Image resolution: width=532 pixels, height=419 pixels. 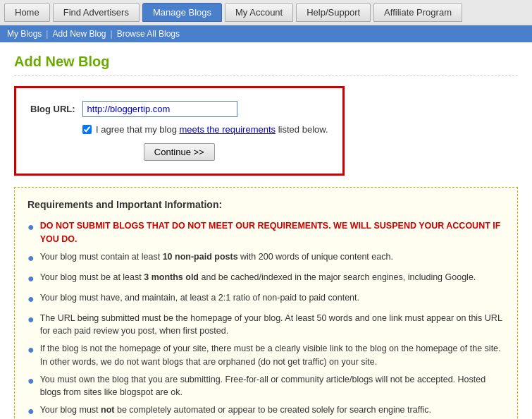 I want to click on add-blog-form-box: Blog URL: I agree that my blog meets the…, so click(x=179, y=131).